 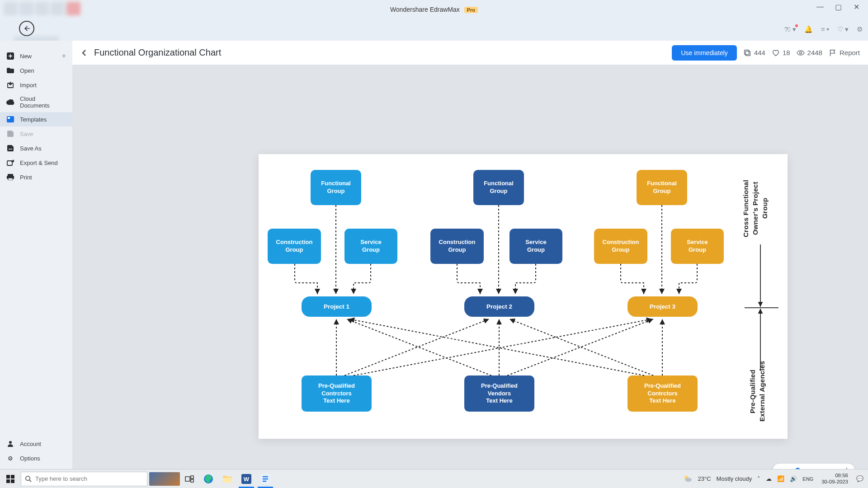 I want to click on start-button, so click(x=10, y=479).